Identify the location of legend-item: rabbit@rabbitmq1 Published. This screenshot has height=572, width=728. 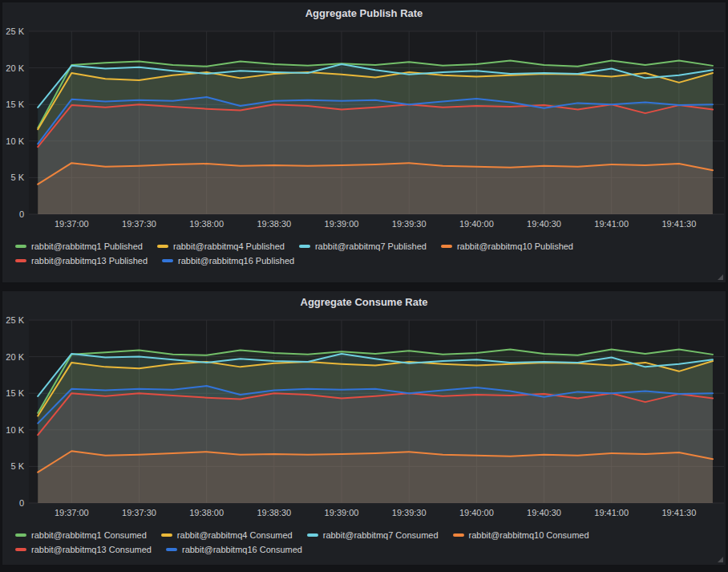
(79, 246).